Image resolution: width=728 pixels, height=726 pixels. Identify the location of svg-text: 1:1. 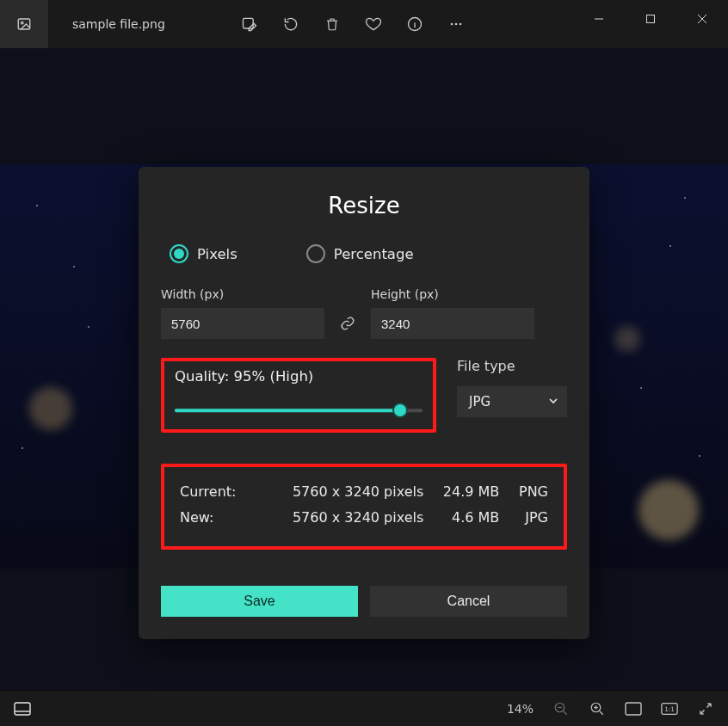
(669, 709).